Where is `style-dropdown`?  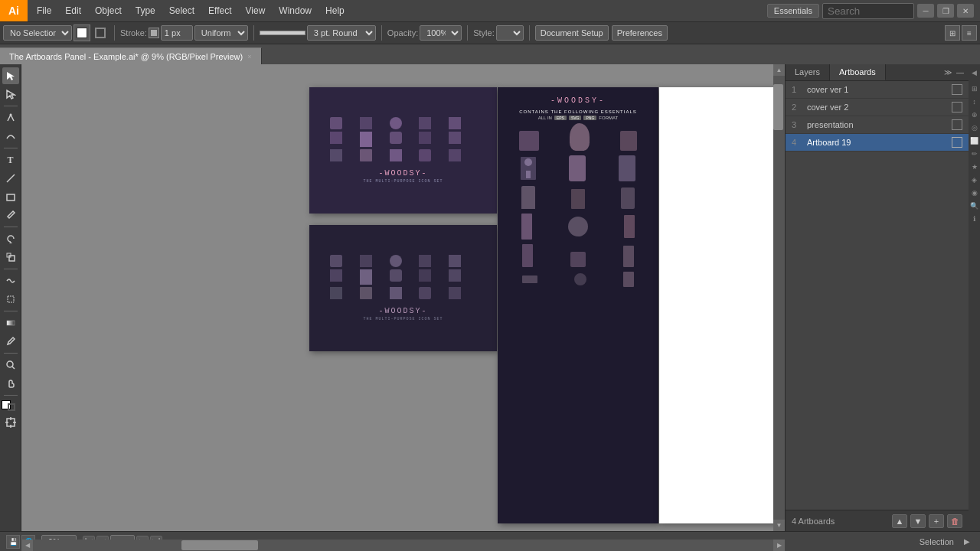
style-dropdown is located at coordinates (510, 33).